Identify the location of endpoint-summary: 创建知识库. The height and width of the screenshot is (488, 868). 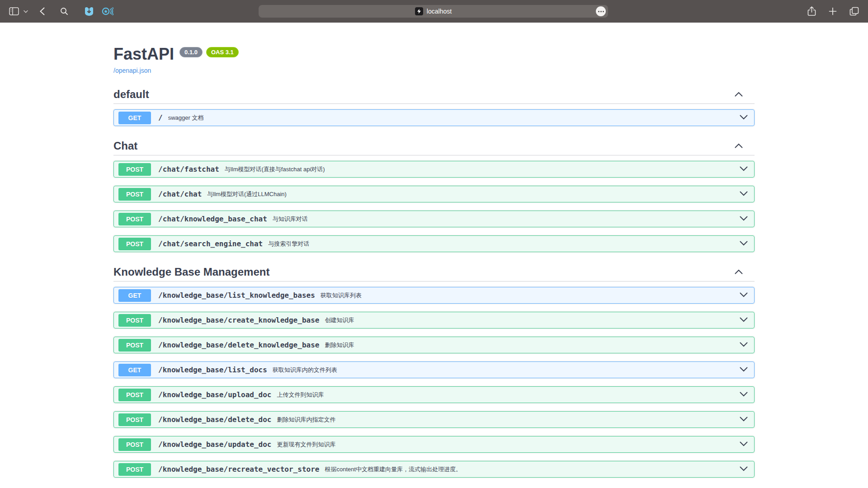
(339, 320).